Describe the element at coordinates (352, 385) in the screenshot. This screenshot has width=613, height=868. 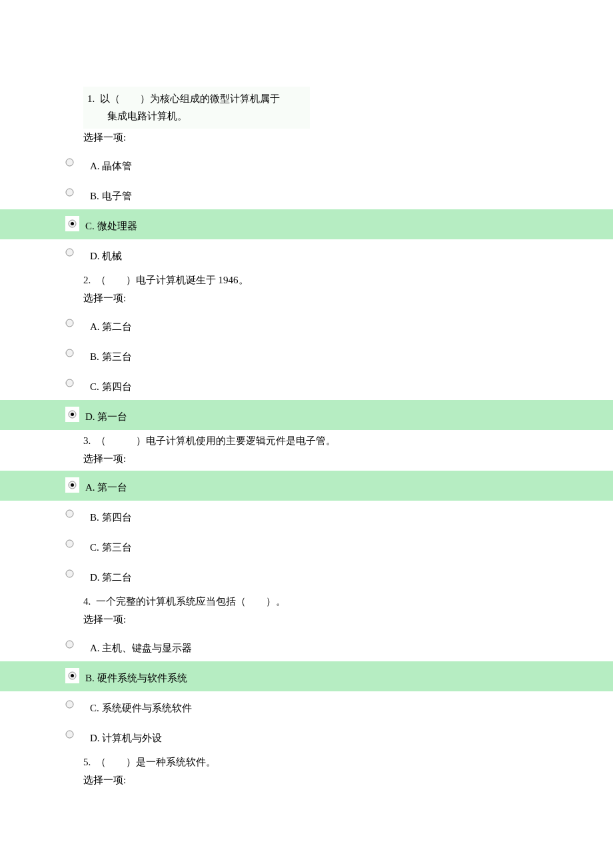
I see `option-label: C. 第四台` at that location.